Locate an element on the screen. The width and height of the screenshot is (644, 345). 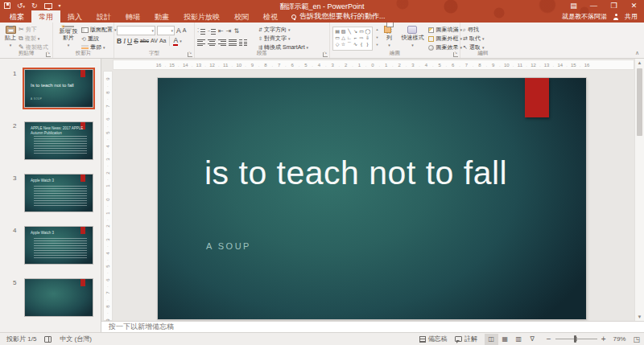
shape-fill-button: 圖案填滿▾ is located at coordinates (445, 30).